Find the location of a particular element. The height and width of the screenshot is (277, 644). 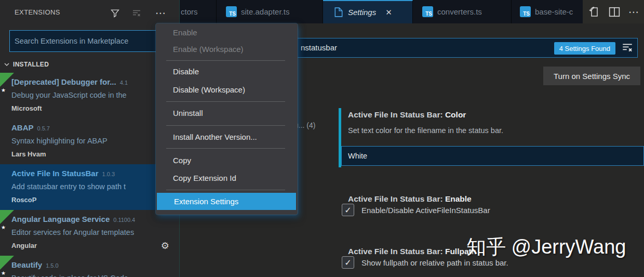

tab-settings: Settings ✕ is located at coordinates (368, 11).